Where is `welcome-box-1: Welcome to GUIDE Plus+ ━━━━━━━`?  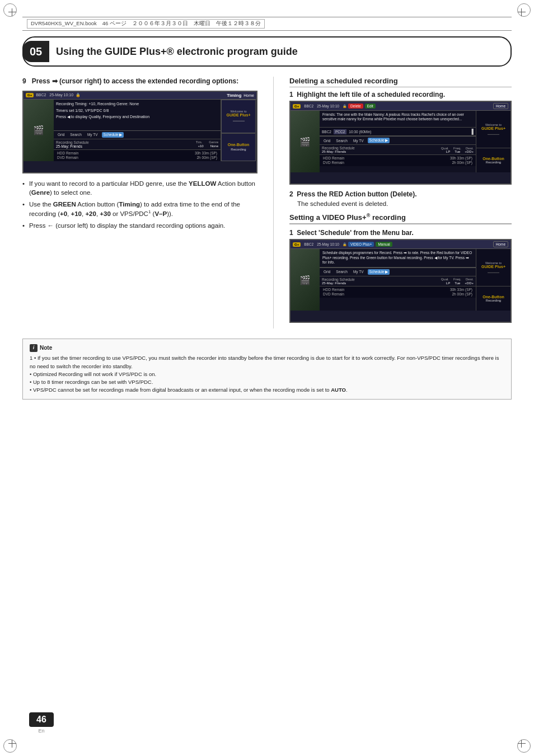
welcome-box-1: Welcome to GUIDE Plus+ ━━━━━━━ is located at coordinates (238, 116).